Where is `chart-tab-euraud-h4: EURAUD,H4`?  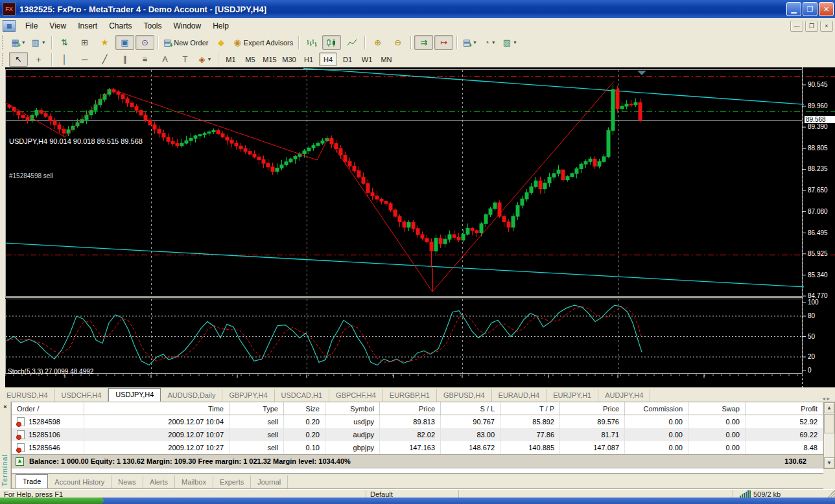 chart-tab-euraud-h4: EURAUD,H4 is located at coordinates (520, 395).